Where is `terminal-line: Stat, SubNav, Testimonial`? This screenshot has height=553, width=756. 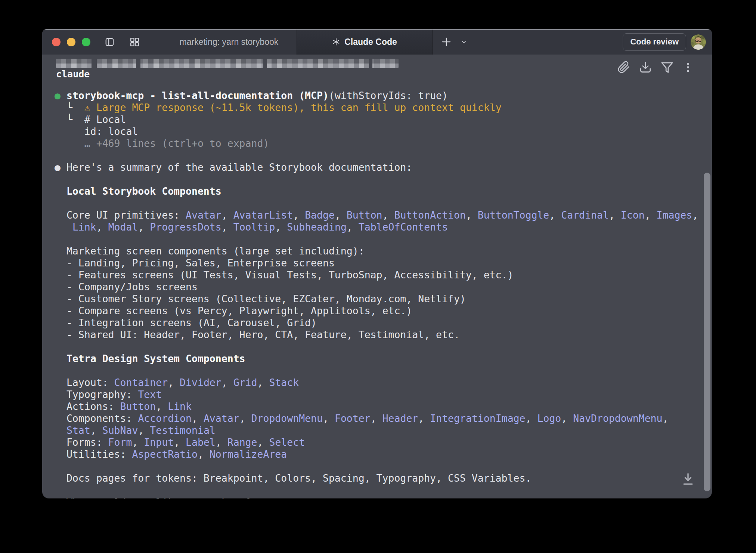 terminal-line: Stat, SubNav, Testimonial is located at coordinates (377, 430).